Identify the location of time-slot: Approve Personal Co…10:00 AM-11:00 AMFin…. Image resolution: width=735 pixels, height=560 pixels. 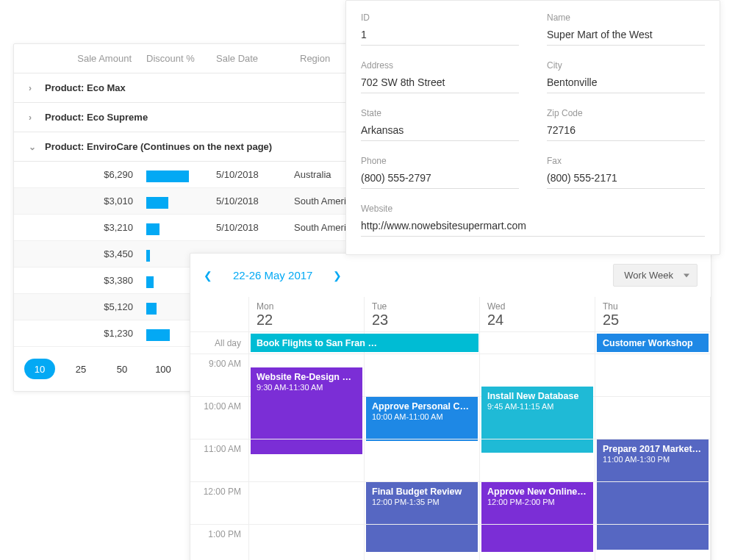
(422, 376).